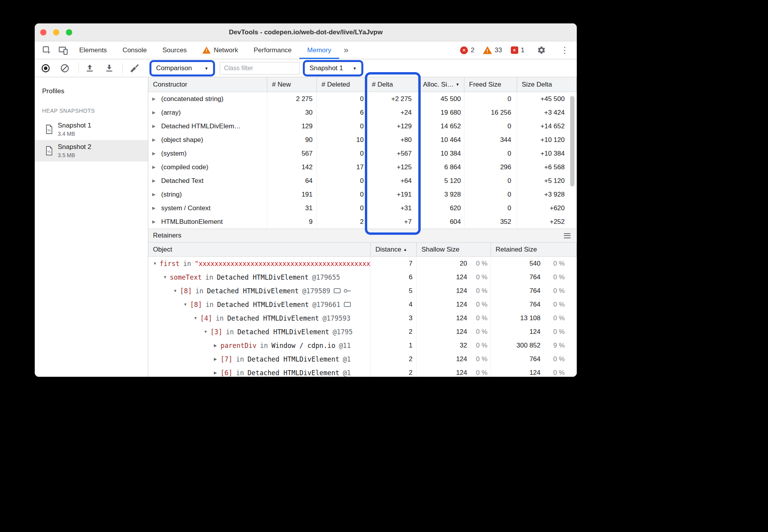 The image size is (768, 532). Describe the element at coordinates (363, 264) in the screenshot. I see `retainer-row: ▼firstin"xxxxxxxxxxxxxxxxxxxxxxxxxxxxxxx…` at that location.